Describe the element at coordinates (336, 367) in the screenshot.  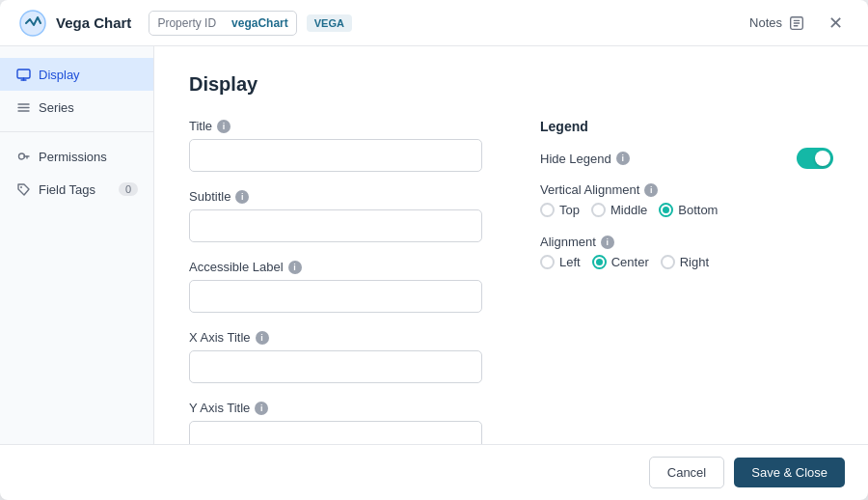
I see `x-axis-title-input` at that location.